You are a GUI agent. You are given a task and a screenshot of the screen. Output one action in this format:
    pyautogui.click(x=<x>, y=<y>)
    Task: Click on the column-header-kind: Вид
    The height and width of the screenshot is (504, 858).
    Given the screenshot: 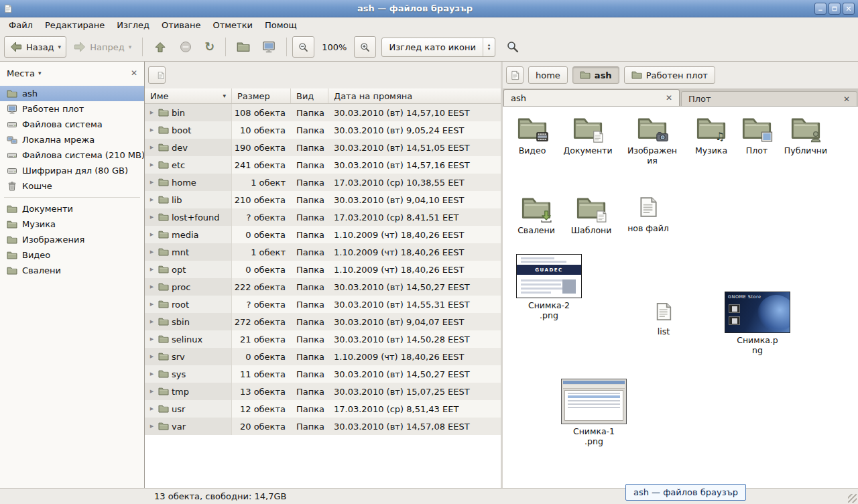 What is the action you would take?
    pyautogui.click(x=310, y=96)
    